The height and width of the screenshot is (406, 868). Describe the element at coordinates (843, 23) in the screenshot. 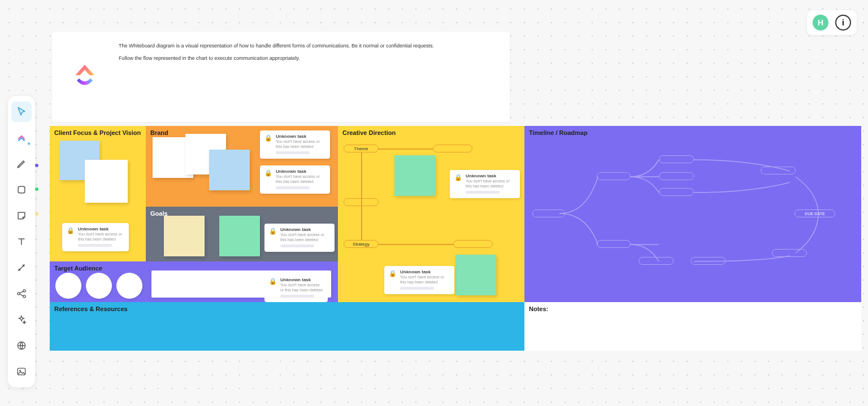

I see `info-button: i` at that location.